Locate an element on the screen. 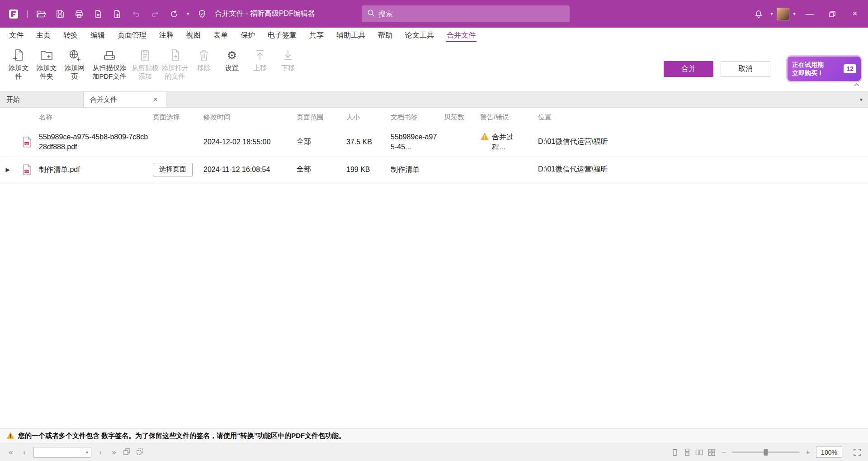 The width and height of the screenshot is (868, 461). file-location: D:\01微信代运营\福昕 is located at coordinates (703, 142).